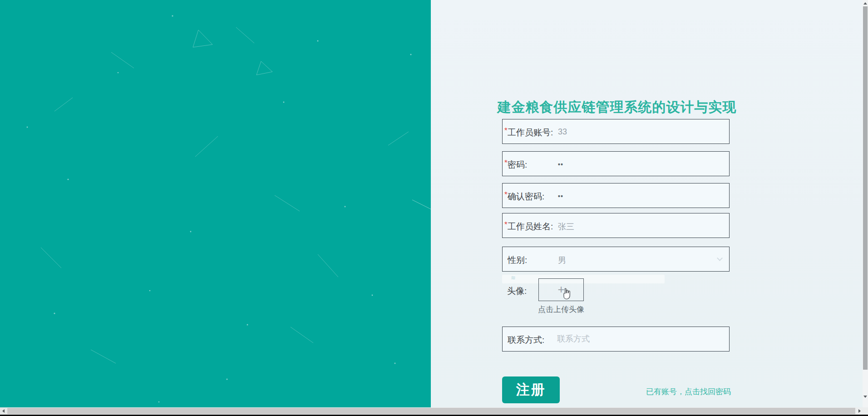 The width and height of the screenshot is (868, 416). I want to click on gender-value: 男, so click(562, 260).